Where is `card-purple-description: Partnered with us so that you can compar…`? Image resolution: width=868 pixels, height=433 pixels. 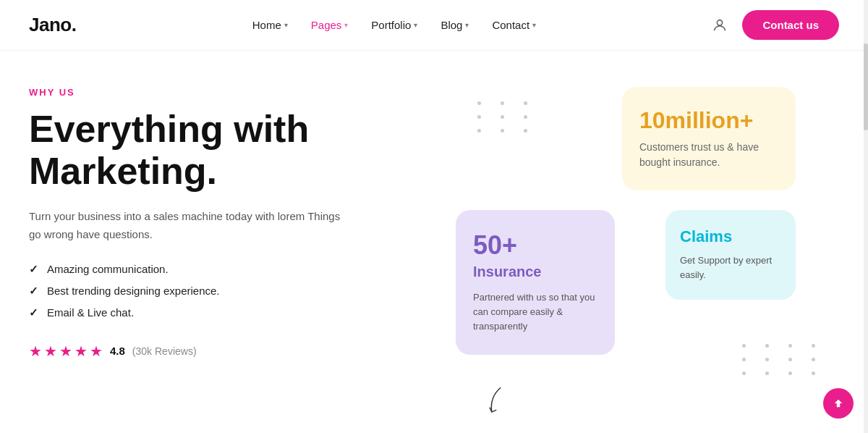 card-purple-description: Partnered with us so that you can compar… is located at coordinates (535, 312).